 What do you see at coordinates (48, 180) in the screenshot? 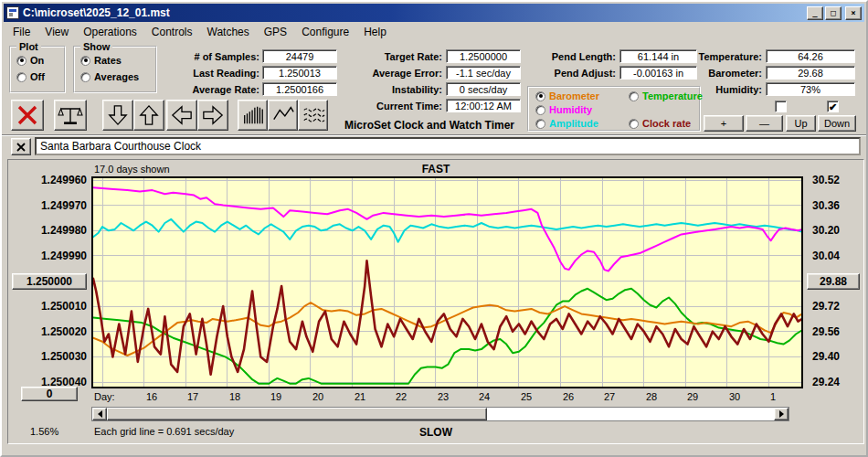
I see `left-axis-label: 1.249960` at bounding box center [48, 180].